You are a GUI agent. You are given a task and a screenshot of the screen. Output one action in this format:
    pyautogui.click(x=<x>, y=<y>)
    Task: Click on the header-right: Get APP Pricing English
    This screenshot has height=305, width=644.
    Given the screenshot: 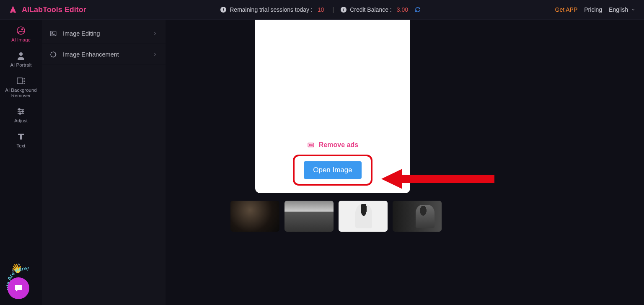 What is the action you would take?
    pyautogui.click(x=595, y=10)
    